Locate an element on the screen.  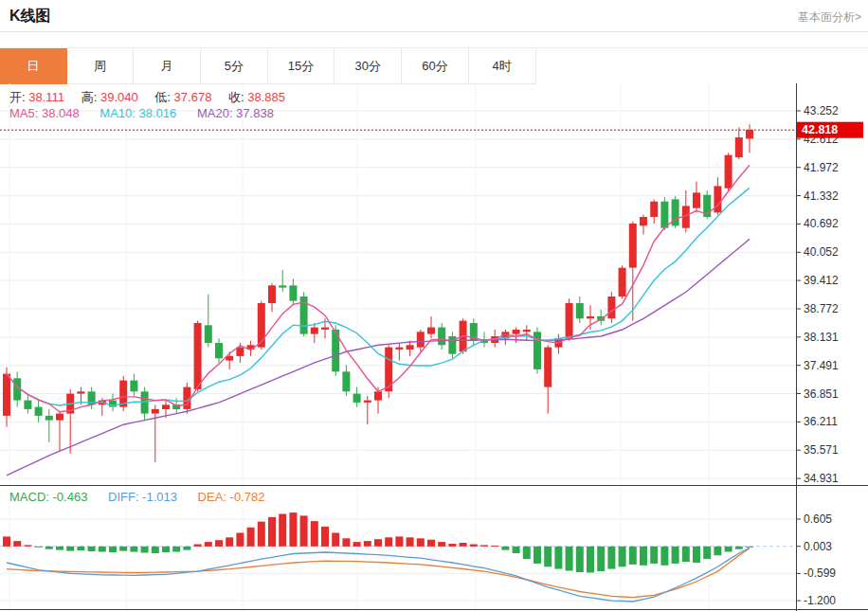
tab-week: 周 is located at coordinates (100, 66).